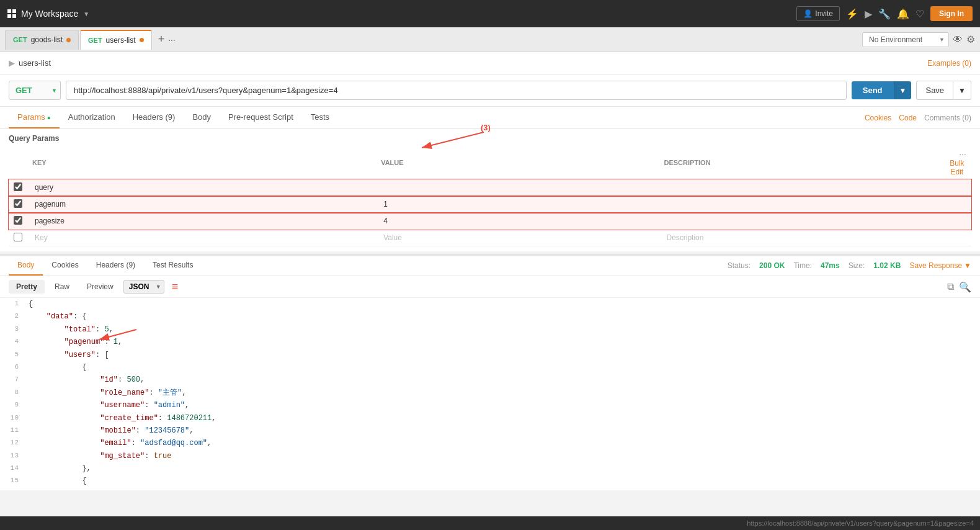  What do you see at coordinates (42, 40) in the screenshot?
I see `tab-goods-list: GET goods-list` at bounding box center [42, 40].